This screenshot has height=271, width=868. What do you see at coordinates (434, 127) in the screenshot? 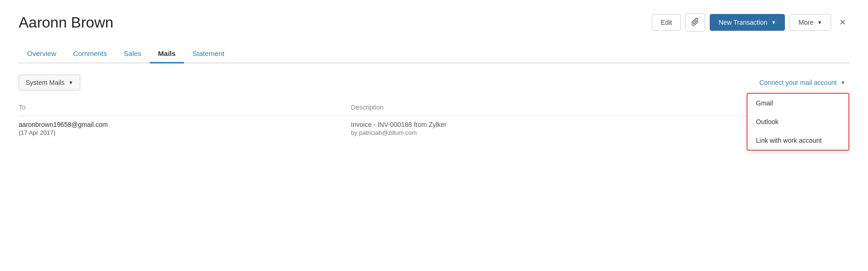
I see `table-row: aaronbrown19658@gmail.com (17 Apr 2017) …` at bounding box center [434, 127].